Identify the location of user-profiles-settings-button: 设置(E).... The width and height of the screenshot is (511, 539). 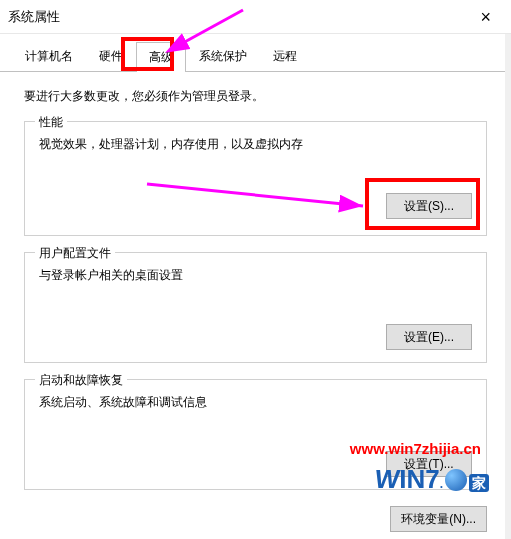
(429, 337).